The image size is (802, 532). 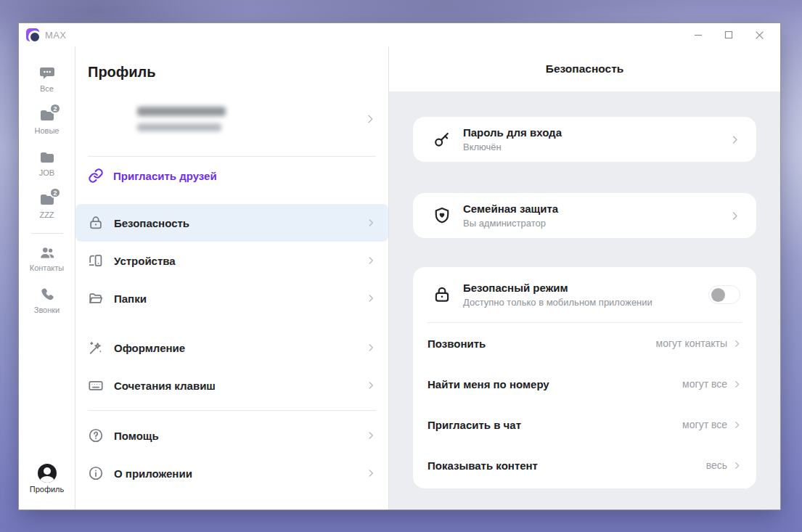 What do you see at coordinates (107, 119) in the screenshot?
I see `user-avatar` at bounding box center [107, 119].